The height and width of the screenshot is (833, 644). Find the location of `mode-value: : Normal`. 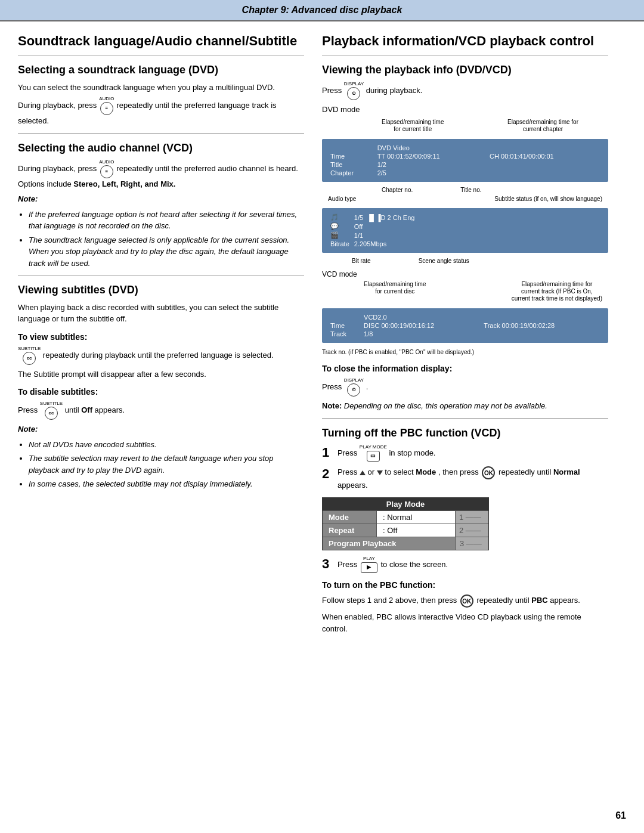

mode-value: : Normal is located at coordinates (416, 518).